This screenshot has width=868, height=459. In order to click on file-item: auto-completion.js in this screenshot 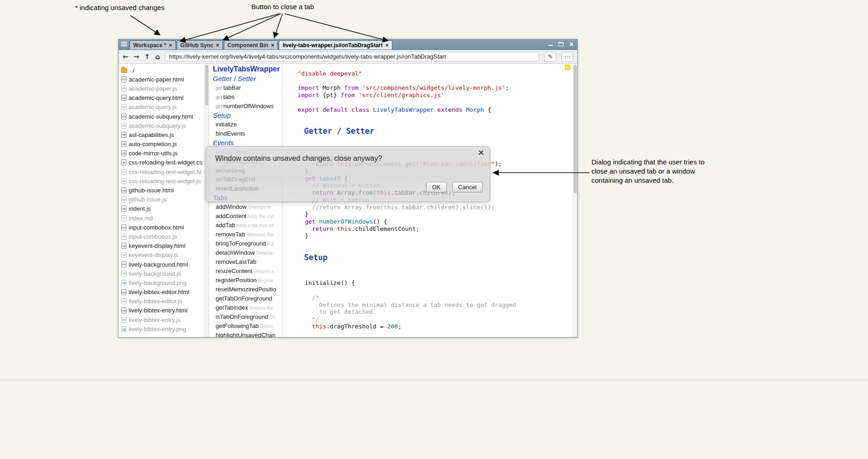, I will do `click(164, 144)`.